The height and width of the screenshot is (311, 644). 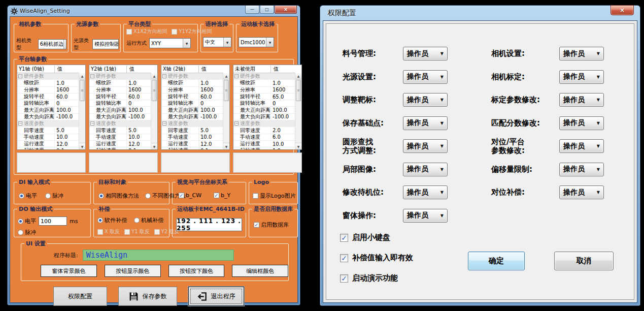 I want to click on maximize-button: □, so click(x=267, y=10).